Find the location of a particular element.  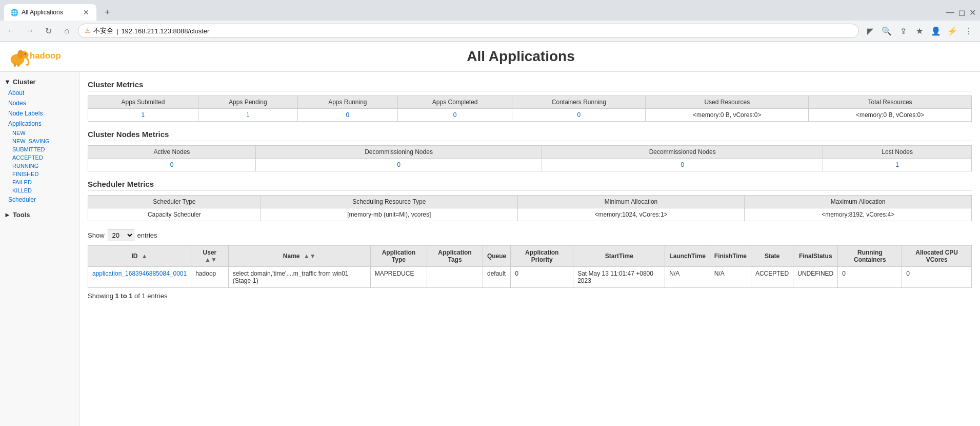

col-lost-nodes: Lost Nodes is located at coordinates (897, 152).